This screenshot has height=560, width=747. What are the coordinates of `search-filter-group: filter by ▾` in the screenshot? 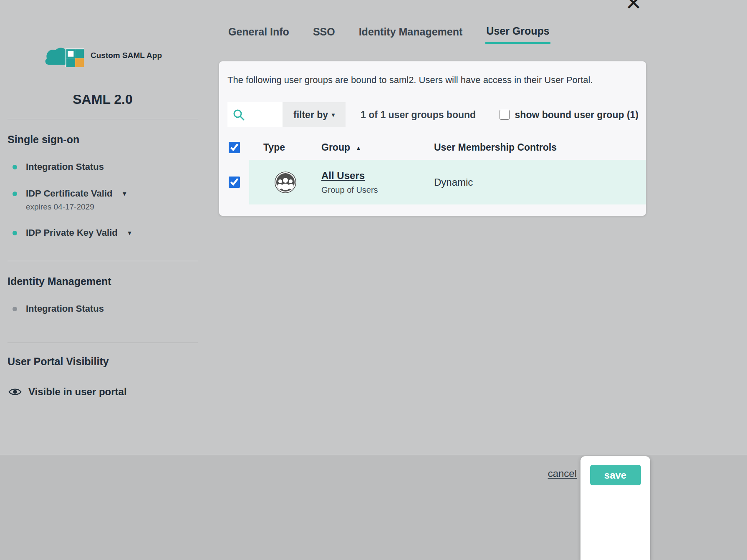 It's located at (286, 115).